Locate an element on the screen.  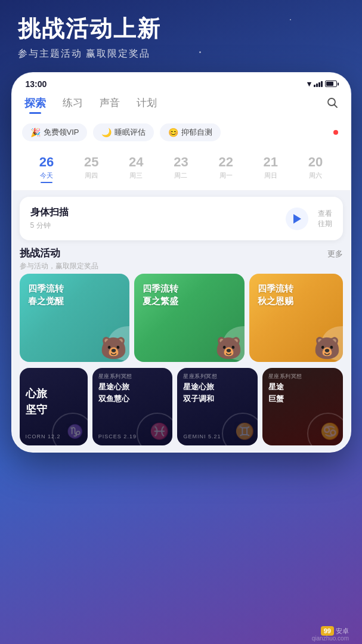
battery-fill is located at coordinates (330, 83).